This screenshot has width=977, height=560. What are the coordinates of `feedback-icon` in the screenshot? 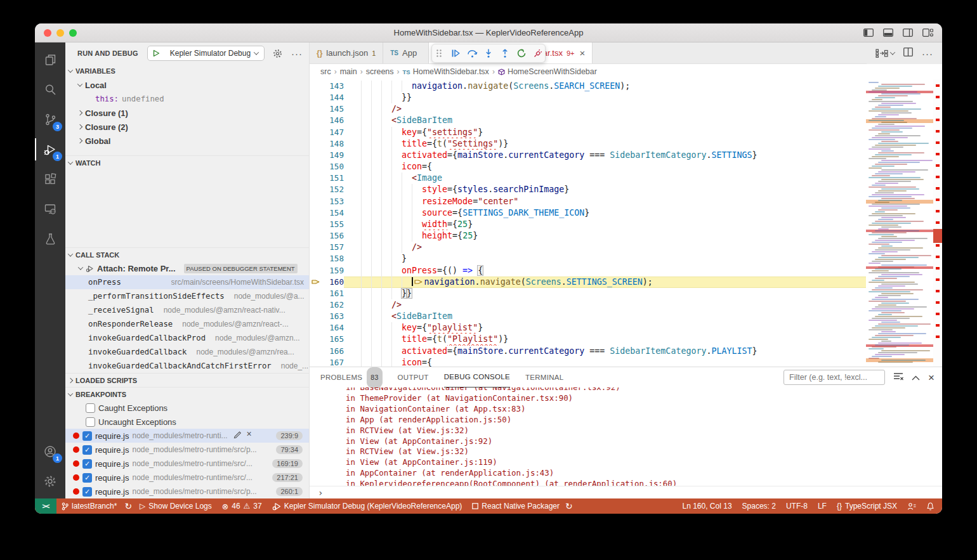 It's located at (912, 506).